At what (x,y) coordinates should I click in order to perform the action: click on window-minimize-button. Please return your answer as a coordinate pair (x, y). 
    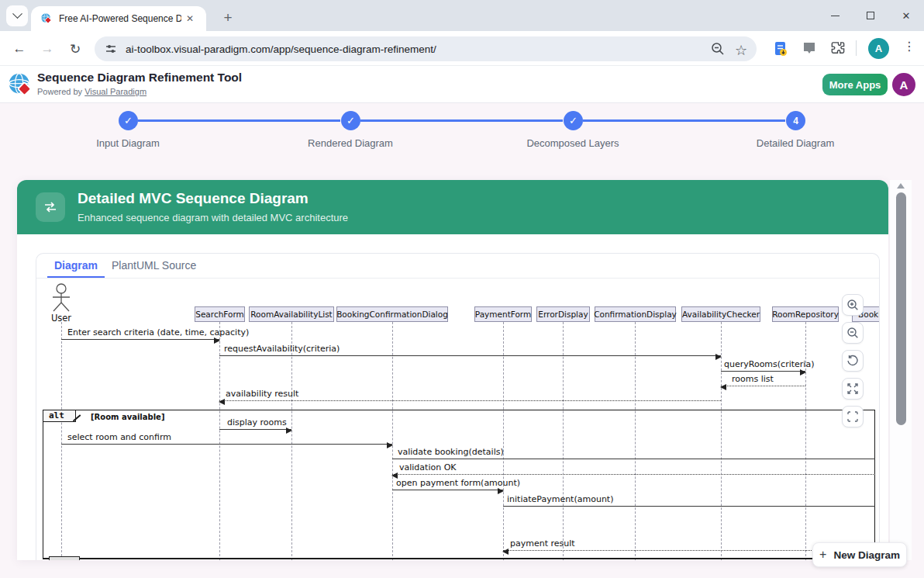
    Looking at the image, I should click on (835, 16).